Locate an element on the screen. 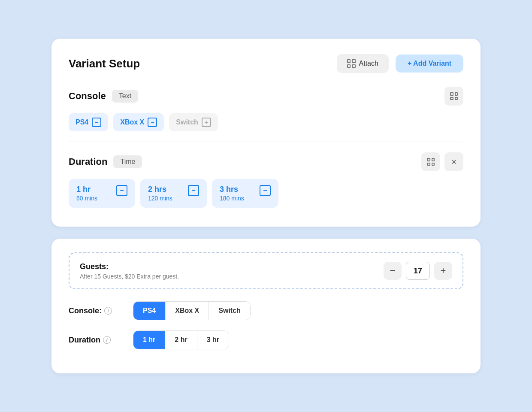  duration-chip-3hr: 3 hrs 180 mins − is located at coordinates (245, 193).